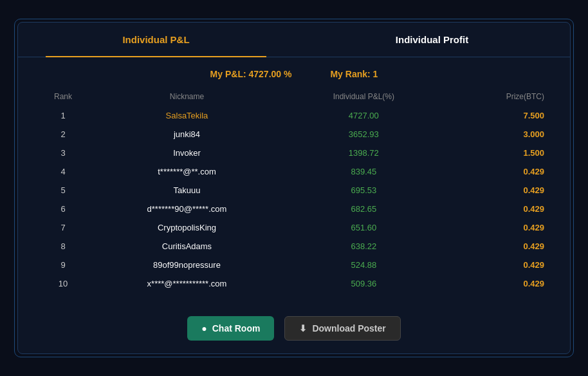 This screenshot has height=376, width=588. I want to click on chat-button-label: Chat Room, so click(237, 328).